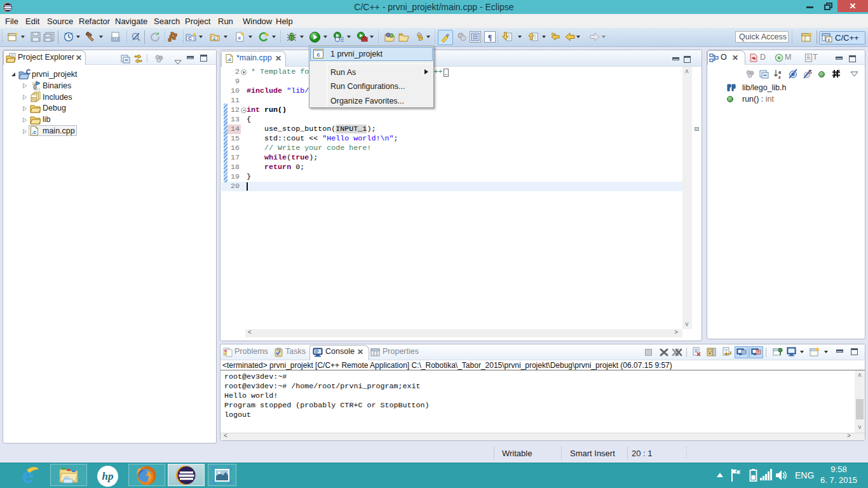  I want to click on svg-text: h, so click(34, 99).